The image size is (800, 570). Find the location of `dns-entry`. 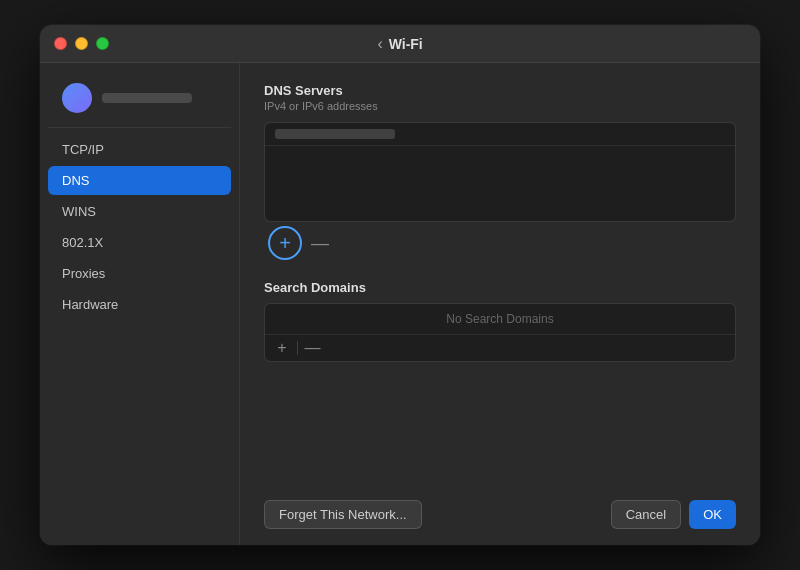

dns-entry is located at coordinates (500, 134).